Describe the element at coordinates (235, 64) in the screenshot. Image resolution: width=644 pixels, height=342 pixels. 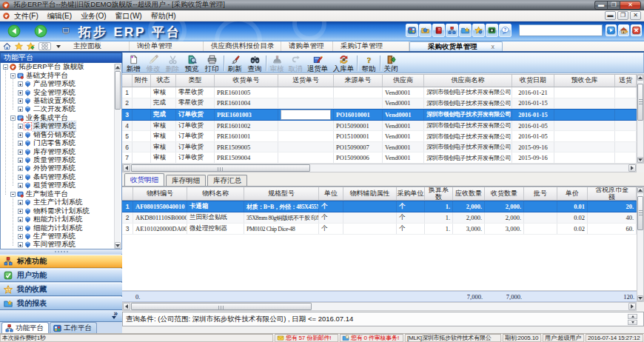
I see `toolbar-button-刷新: 刷新` at that location.